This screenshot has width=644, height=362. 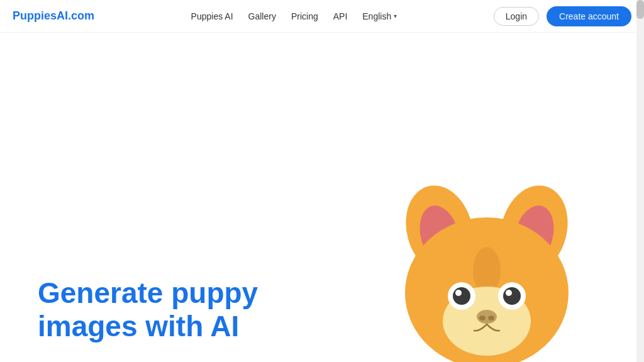 What do you see at coordinates (516, 16) in the screenshot?
I see `login-button: Login` at bounding box center [516, 16].